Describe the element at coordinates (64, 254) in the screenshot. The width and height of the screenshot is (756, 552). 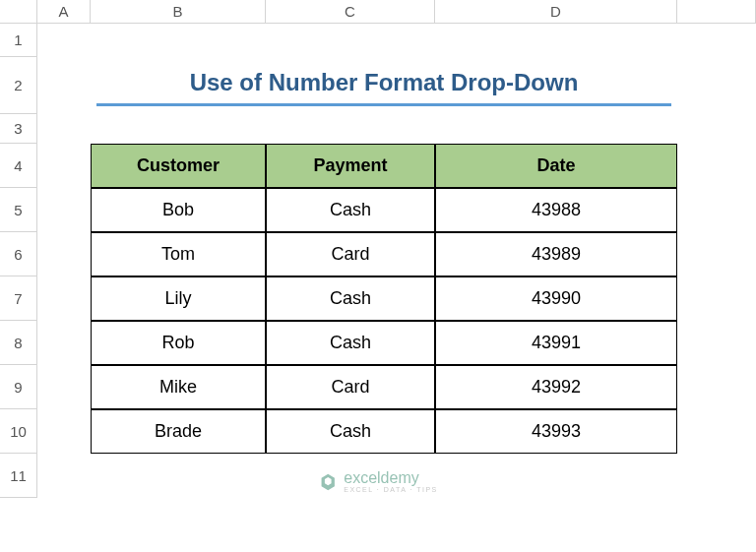
I see `cell-a6` at that location.